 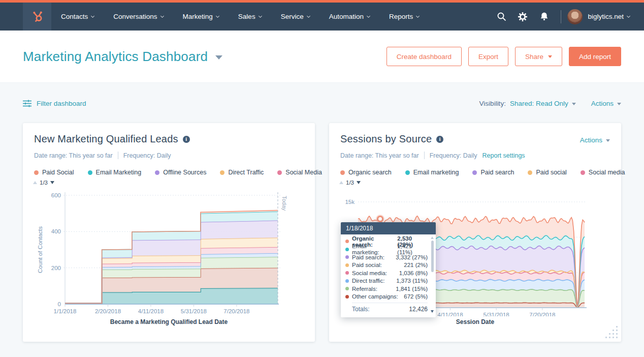 I want to click on nav-menu: ContactsConversationsMarketingSalesServi…, so click(x=240, y=16).